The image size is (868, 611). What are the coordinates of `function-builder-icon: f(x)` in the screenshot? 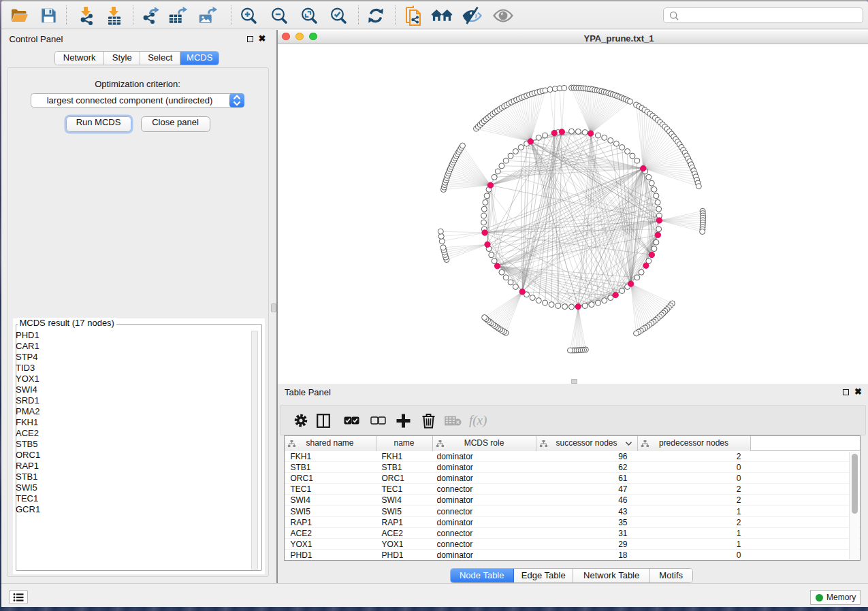 It's located at (479, 420).